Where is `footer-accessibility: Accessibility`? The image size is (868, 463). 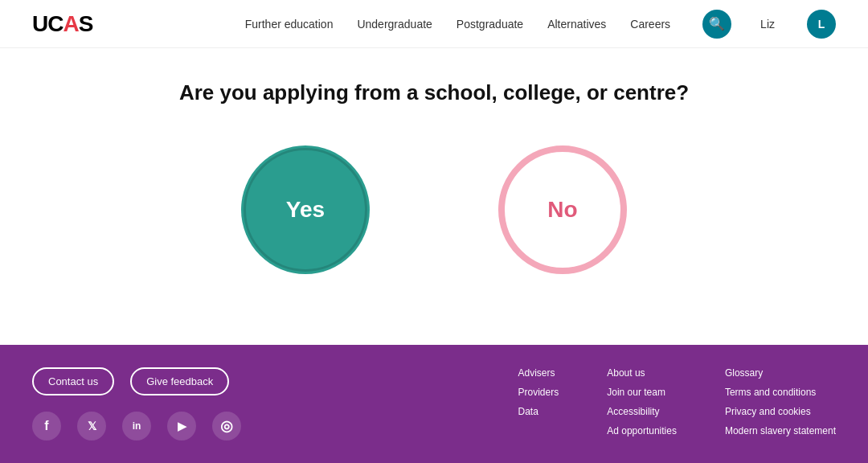
footer-accessibility: Accessibility is located at coordinates (641, 412).